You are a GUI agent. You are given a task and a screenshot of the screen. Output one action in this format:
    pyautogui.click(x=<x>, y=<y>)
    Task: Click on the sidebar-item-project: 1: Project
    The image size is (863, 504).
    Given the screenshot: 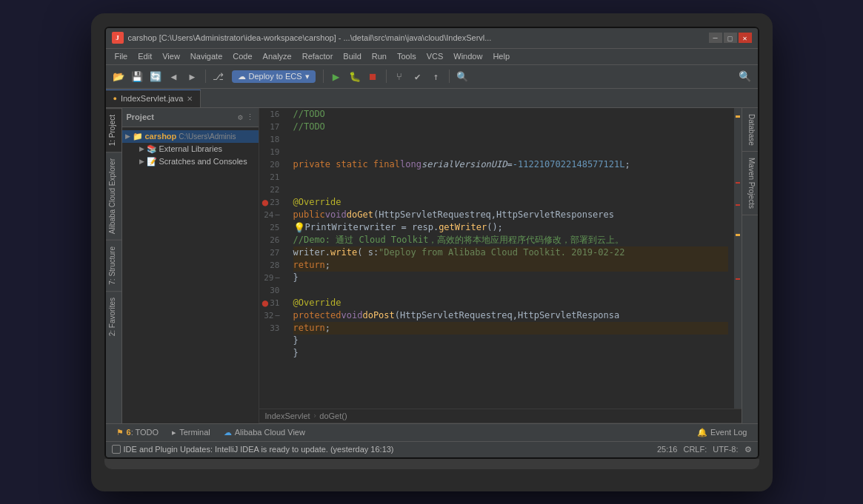 What is the action you would take?
    pyautogui.click(x=114, y=130)
    